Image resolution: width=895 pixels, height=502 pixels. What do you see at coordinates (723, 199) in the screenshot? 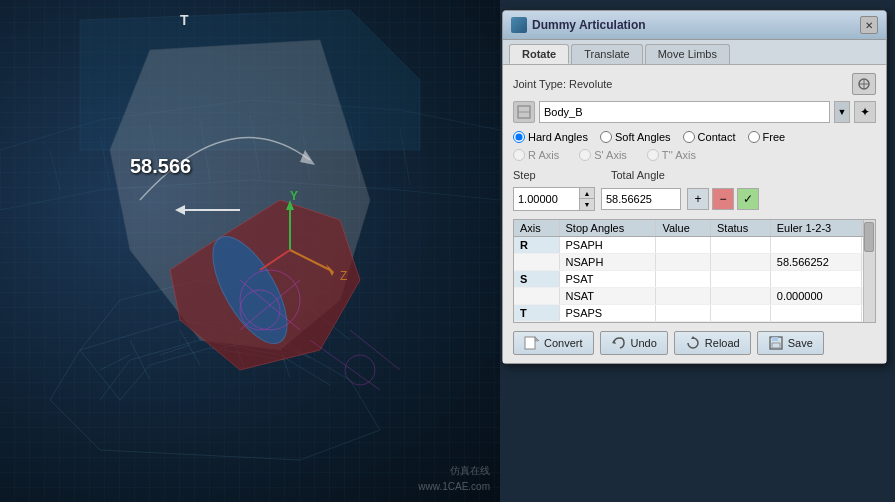
I see `minus-button: −` at bounding box center [723, 199].